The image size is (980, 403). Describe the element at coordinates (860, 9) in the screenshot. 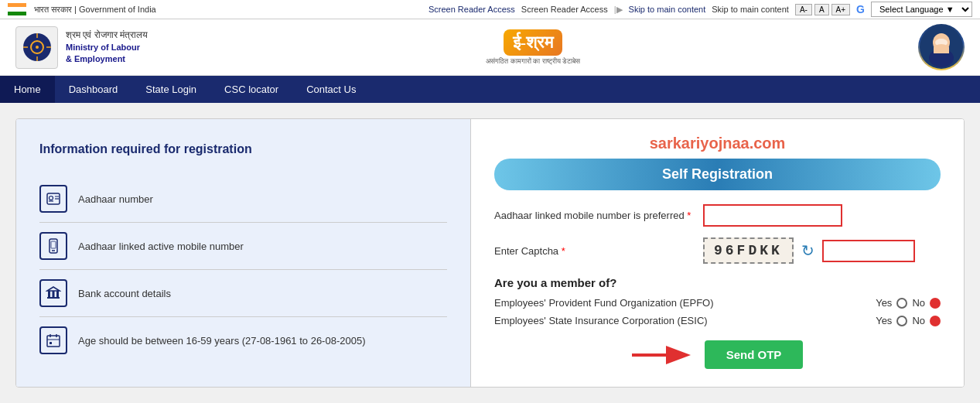

I see `google-icon: G` at that location.